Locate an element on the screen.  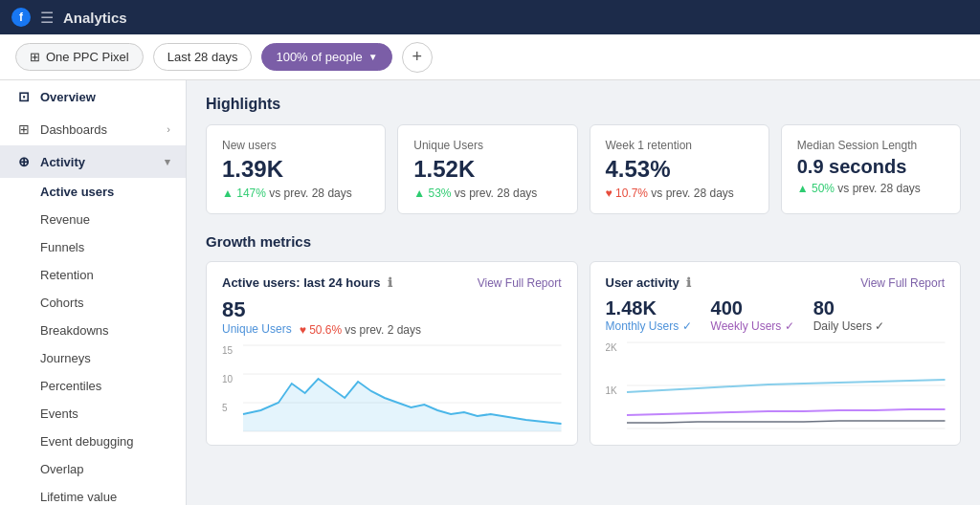
filter-bar: ⊞ One PPC Pixel Last 28 days 100% of peo… is located at coordinates (490, 57).